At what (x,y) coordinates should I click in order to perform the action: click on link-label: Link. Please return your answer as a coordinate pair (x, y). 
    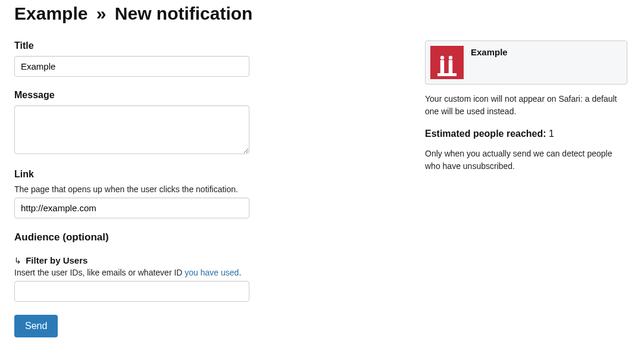
    Looking at the image, I should click on (208, 174).